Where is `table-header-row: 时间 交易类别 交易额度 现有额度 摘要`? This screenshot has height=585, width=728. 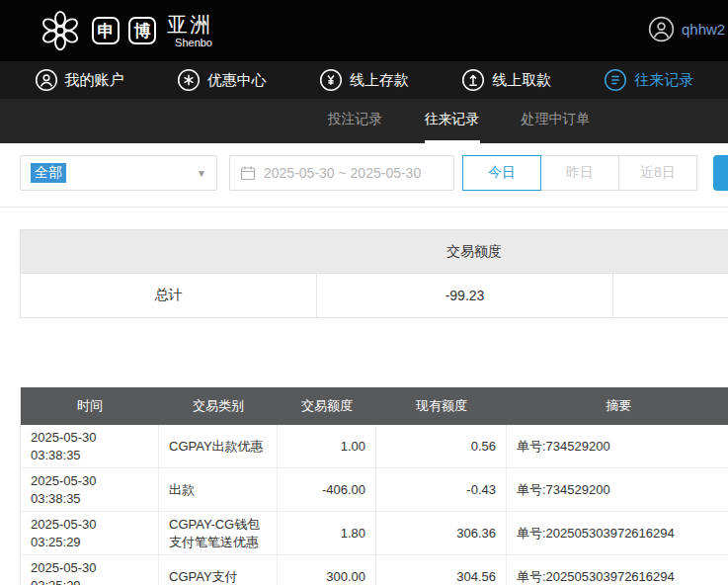 table-header-row: 时间 交易类别 交易额度 现有额度 摘要 is located at coordinates (374, 406).